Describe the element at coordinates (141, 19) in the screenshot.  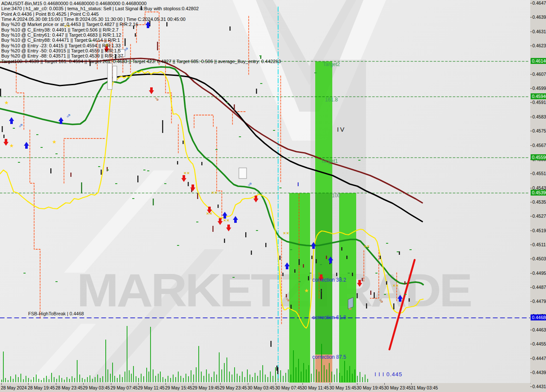
I see `info-line: Time A:2024.05.30 08:15:00 | Time B:2024…` at that location.